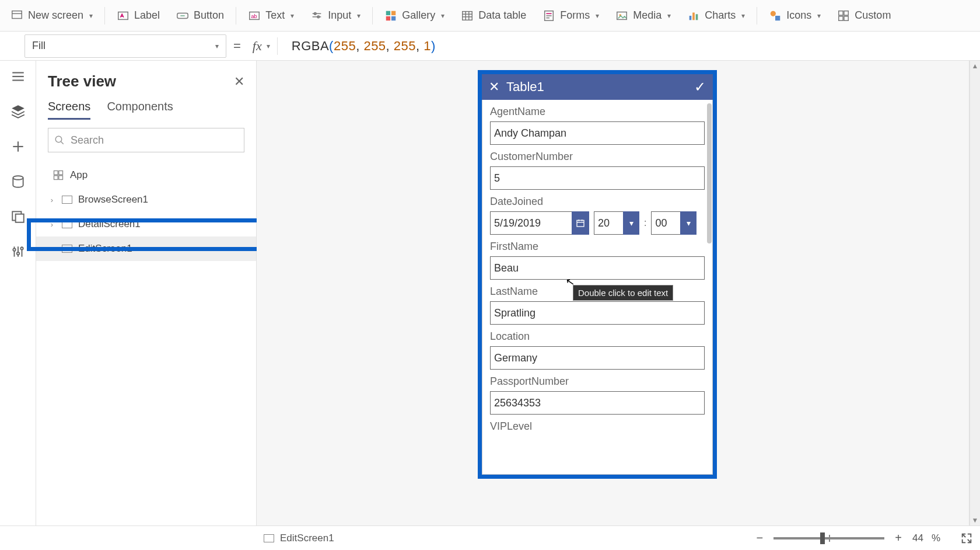  What do you see at coordinates (531, 223) in the screenshot?
I see `input-datejoined-date` at bounding box center [531, 223].